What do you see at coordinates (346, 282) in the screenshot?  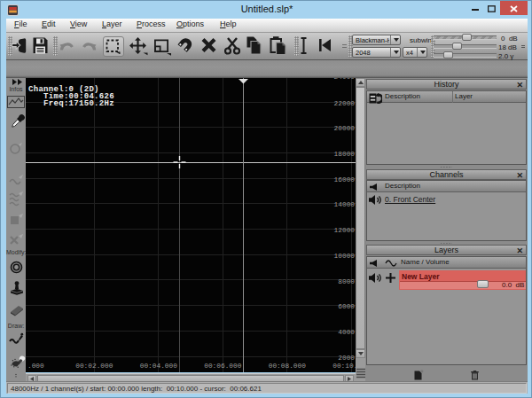 I see `svg-text: 8000` at bounding box center [346, 282].